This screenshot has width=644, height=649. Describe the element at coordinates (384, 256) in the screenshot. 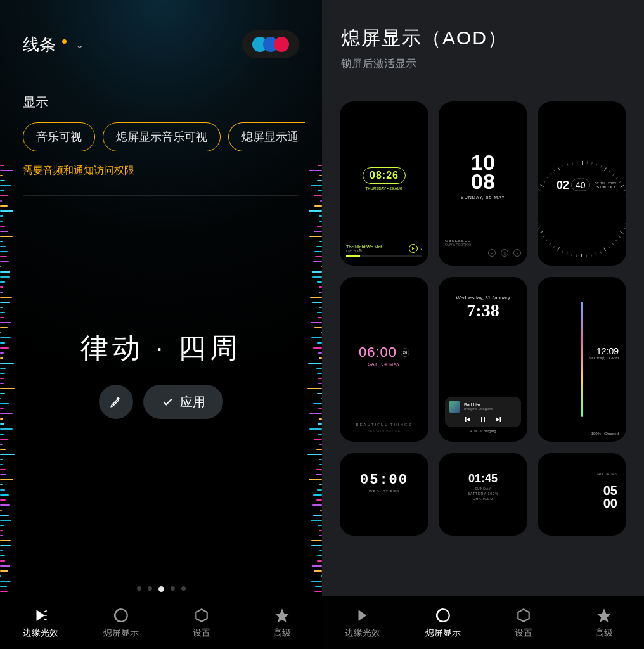

I see `progress-bar` at that location.